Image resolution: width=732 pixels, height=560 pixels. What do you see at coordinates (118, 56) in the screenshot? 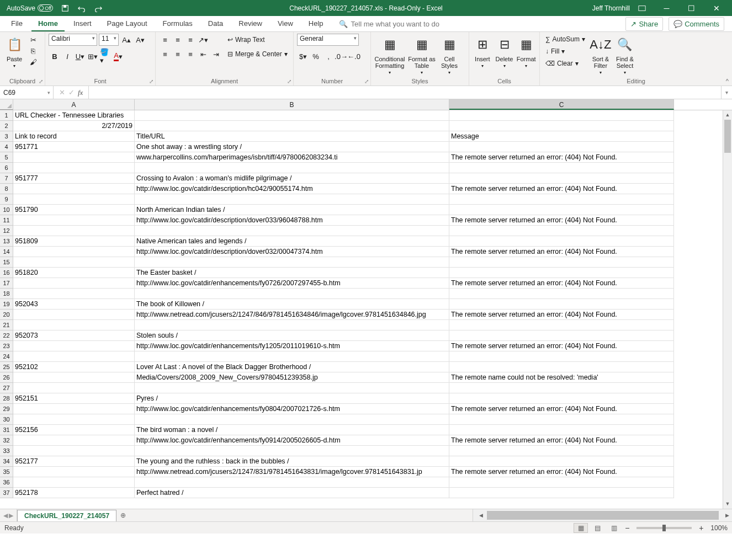
I see `font-color-button: A▾` at bounding box center [118, 56].